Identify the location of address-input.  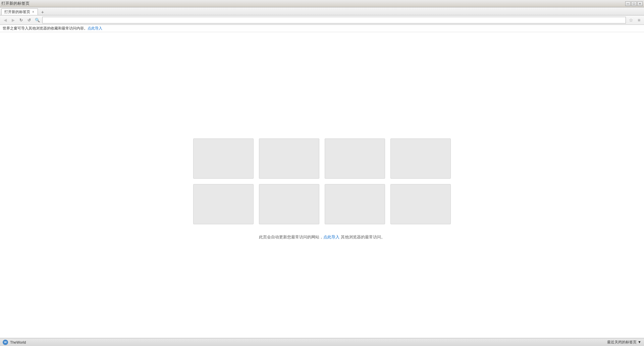
(334, 20).